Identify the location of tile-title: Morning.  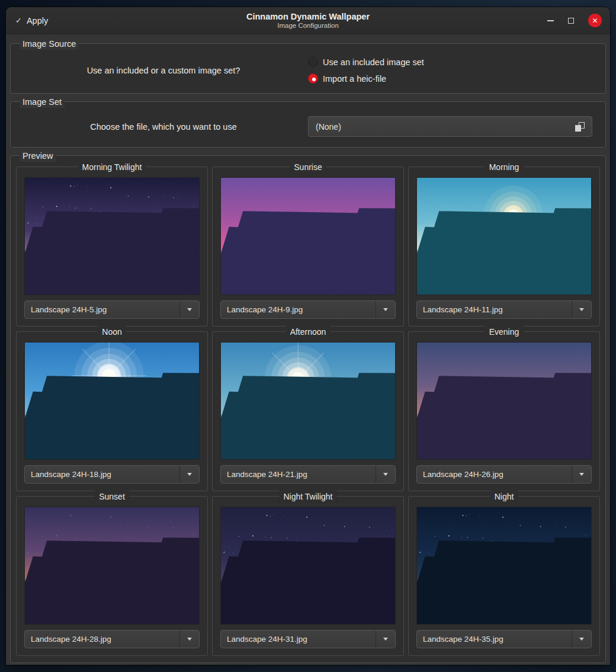
(505, 167).